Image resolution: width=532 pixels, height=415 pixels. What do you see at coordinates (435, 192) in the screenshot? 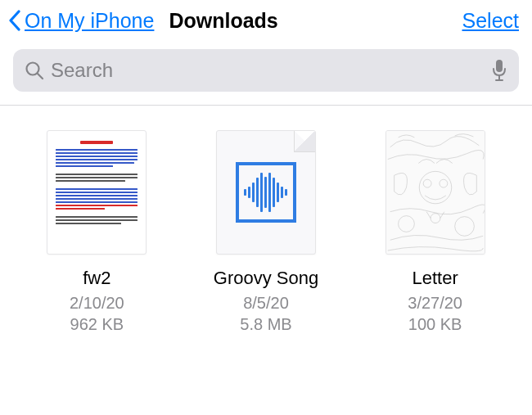
I see `file-thumbnail-image` at bounding box center [435, 192].